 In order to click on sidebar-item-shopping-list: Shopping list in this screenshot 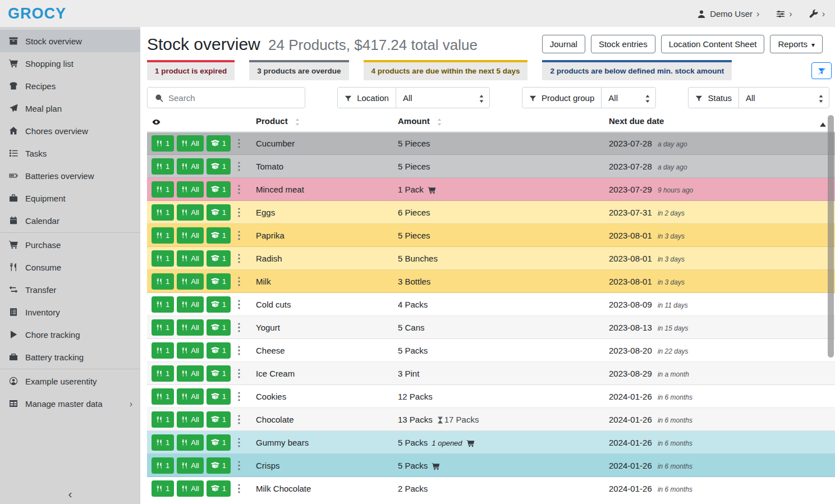, I will do `click(70, 63)`.